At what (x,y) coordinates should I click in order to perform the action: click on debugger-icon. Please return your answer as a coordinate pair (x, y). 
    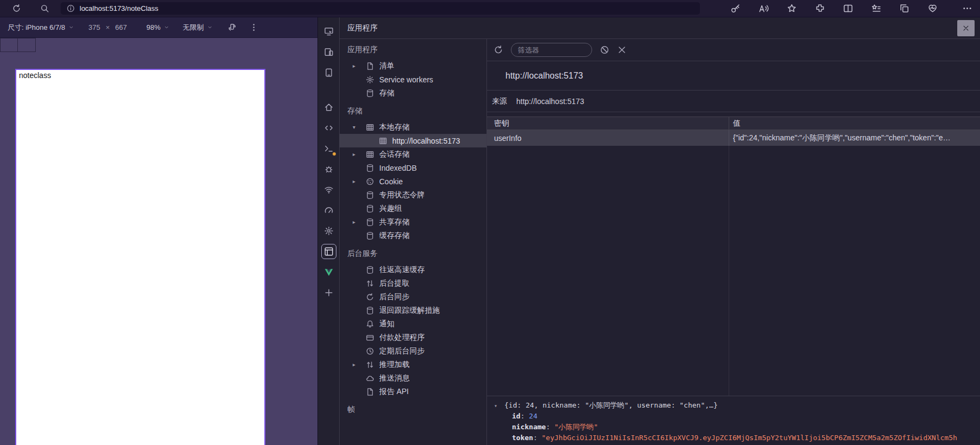
    Looking at the image, I should click on (329, 169).